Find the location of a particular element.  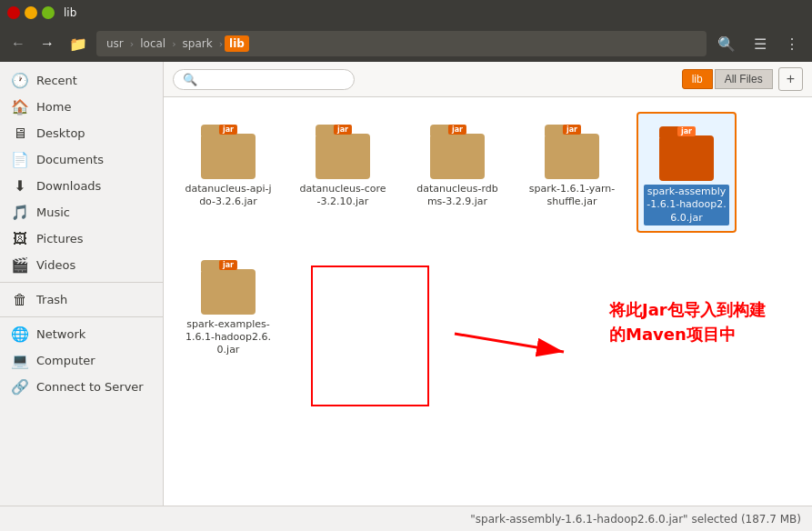

sidebar-item-music: 🎵 Music is located at coordinates (82, 213).